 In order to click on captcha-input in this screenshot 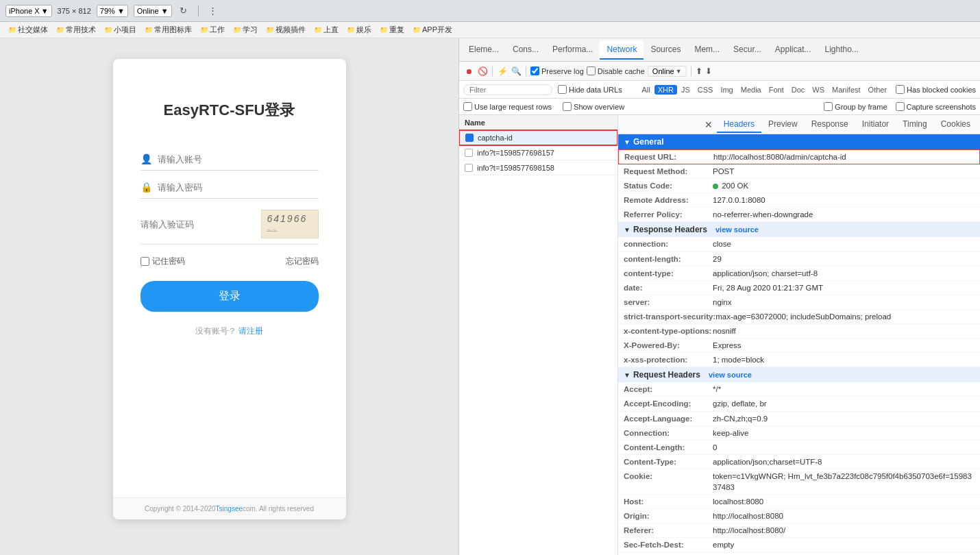, I will do `click(198, 225)`.